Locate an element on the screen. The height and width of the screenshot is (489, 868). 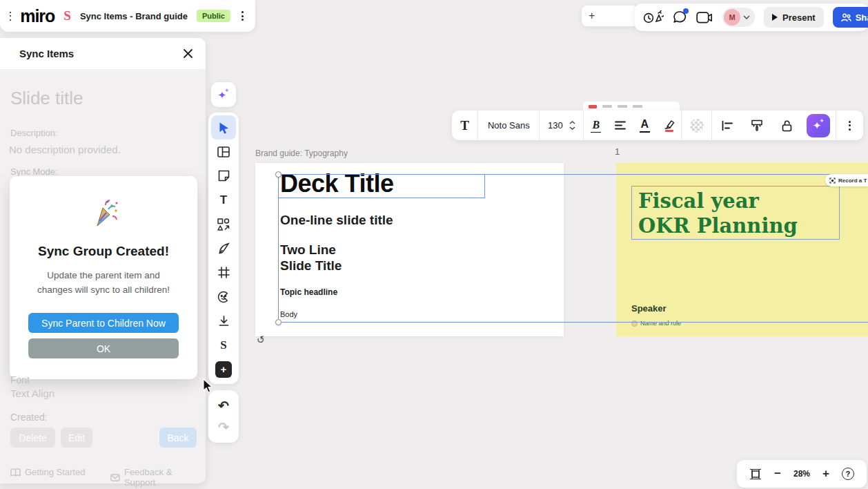
stickers-tool is located at coordinates (224, 297).